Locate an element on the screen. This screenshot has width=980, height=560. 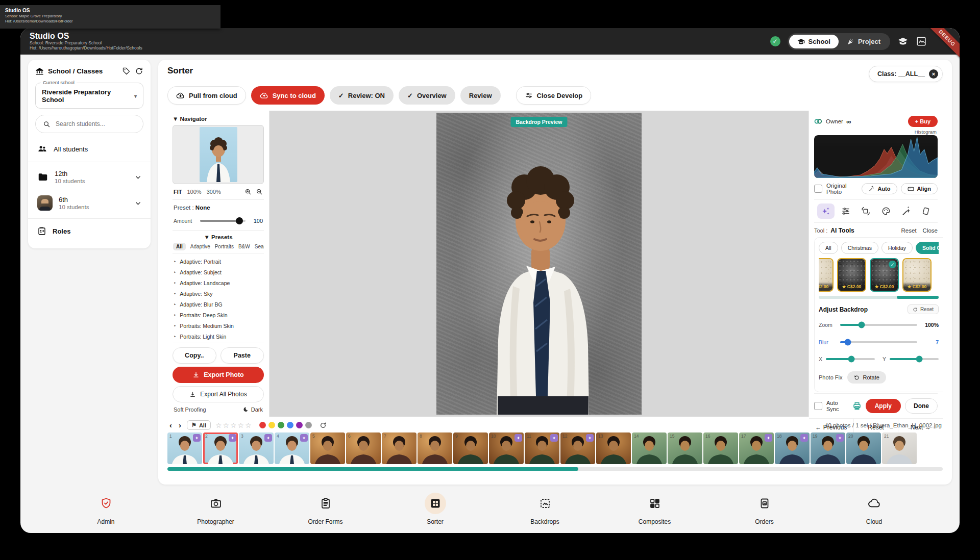
tab-tilt-card is located at coordinates (926, 211).